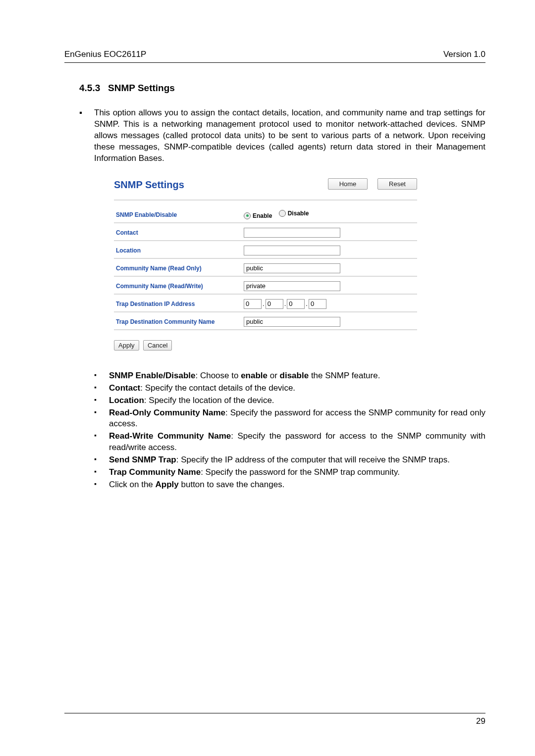  Describe the element at coordinates (167, 484) in the screenshot. I see `desc-bold: Apply` at that location.